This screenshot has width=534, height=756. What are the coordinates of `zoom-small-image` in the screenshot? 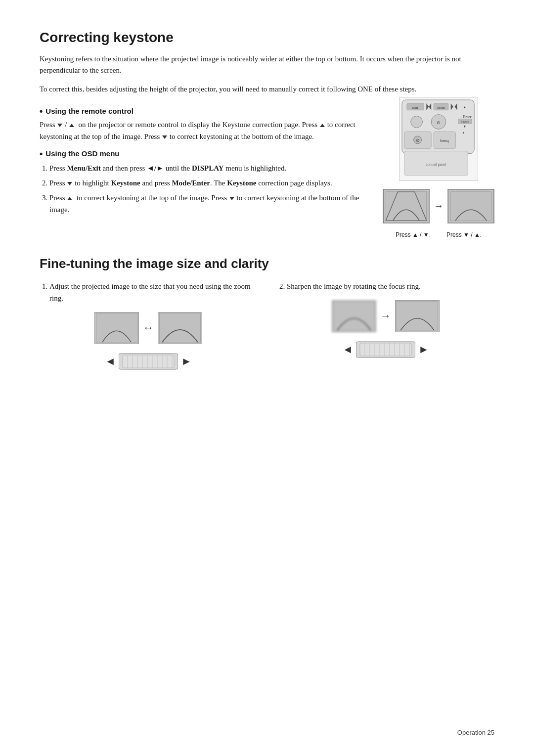 It's located at (117, 328).